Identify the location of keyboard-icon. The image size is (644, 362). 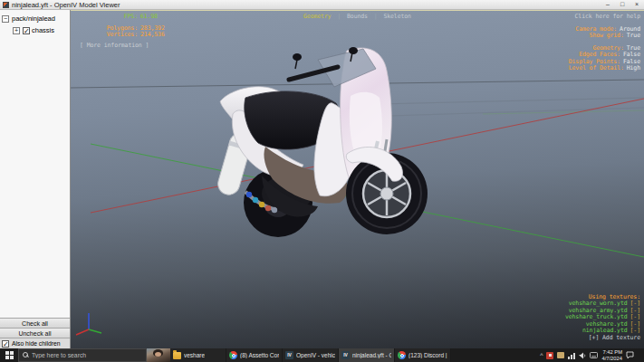
(594, 355).